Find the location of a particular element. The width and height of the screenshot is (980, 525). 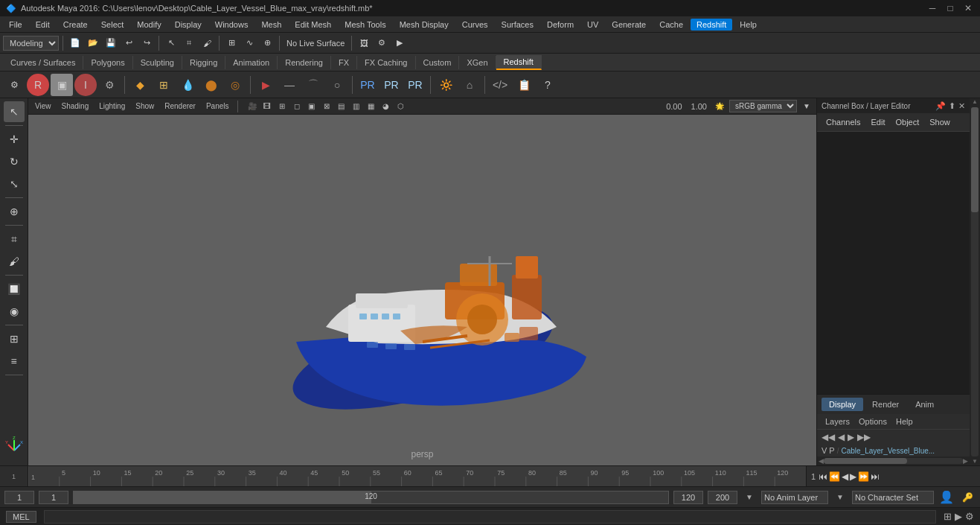

float-button: ⬆ is located at coordinates (952, 106).